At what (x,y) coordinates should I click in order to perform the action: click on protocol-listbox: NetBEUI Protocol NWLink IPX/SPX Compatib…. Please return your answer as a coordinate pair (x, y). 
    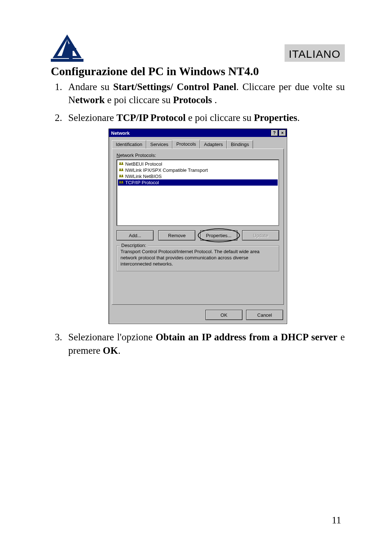
    Looking at the image, I should click on (198, 193).